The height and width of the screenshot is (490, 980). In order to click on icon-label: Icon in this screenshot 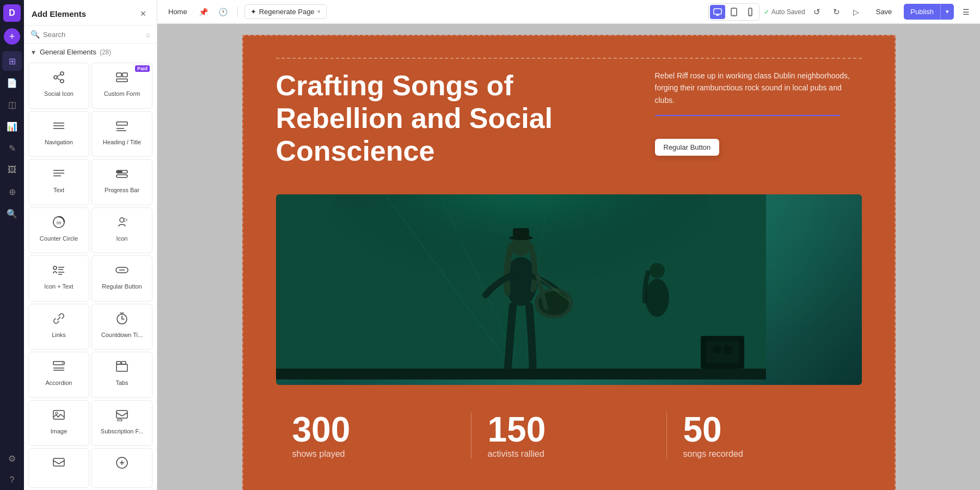, I will do `click(122, 238)`.